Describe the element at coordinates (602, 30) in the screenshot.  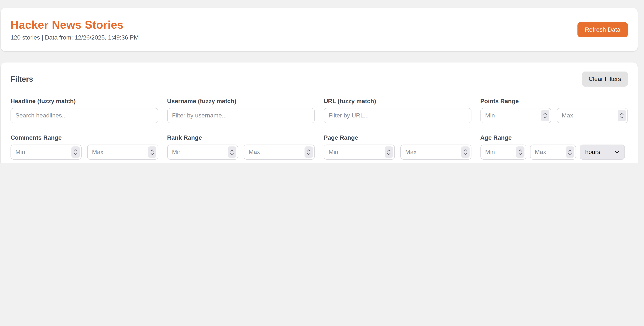
I see `refresh-data-button: Refresh Data` at that location.